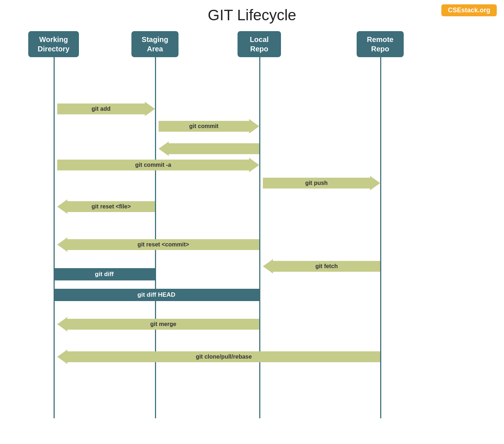  I want to click on arrow-git-push-head, so click(375, 183).